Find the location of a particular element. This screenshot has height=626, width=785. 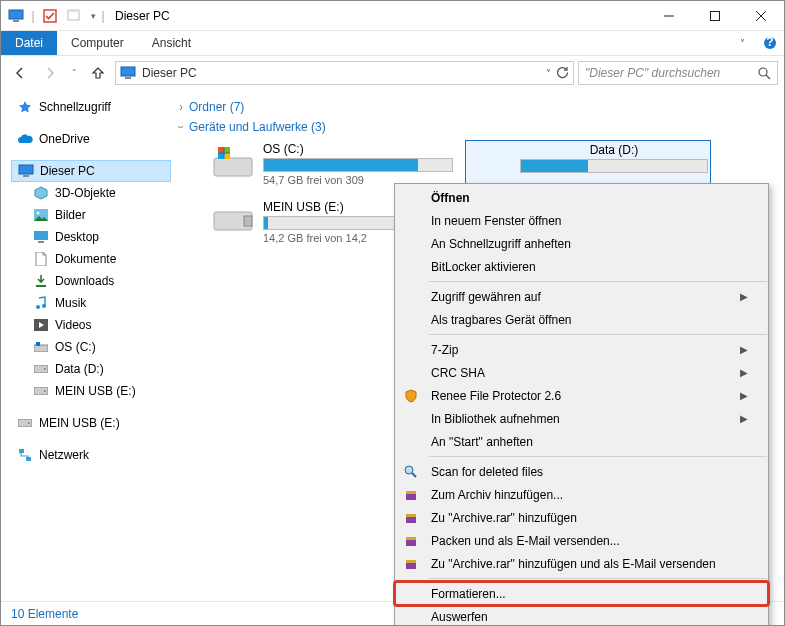

drive-name: Data (D:) is located at coordinates (614, 150).